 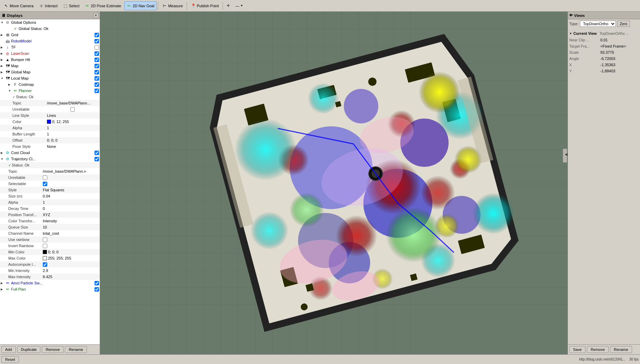 What do you see at coordinates (604, 187) in the screenshot?
I see `current-view-section: ▼ Current View TopDownOrtho ... Near Cli…` at bounding box center [604, 187].